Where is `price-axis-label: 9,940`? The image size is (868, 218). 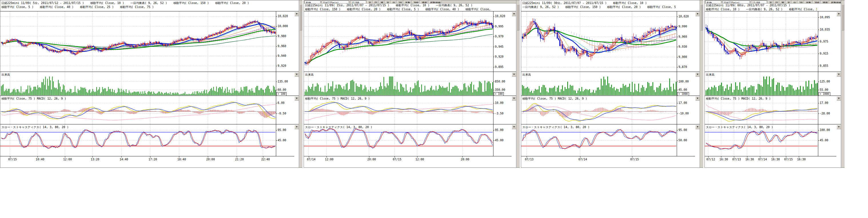 price-axis-label: 9,940 is located at coordinates (282, 56).